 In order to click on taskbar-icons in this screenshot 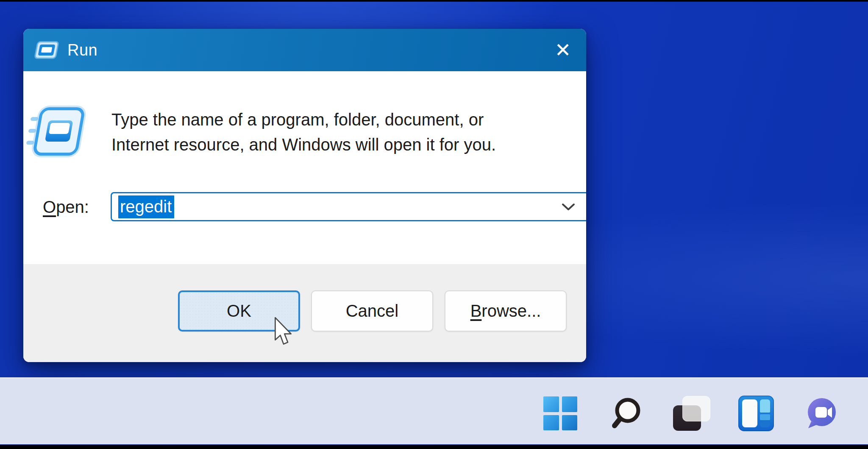, I will do `click(691, 412)`.